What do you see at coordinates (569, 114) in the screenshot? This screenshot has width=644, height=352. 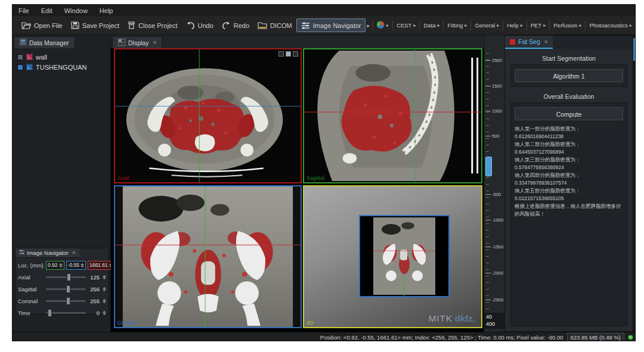 I see `compute-button: Compute` at bounding box center [569, 114].